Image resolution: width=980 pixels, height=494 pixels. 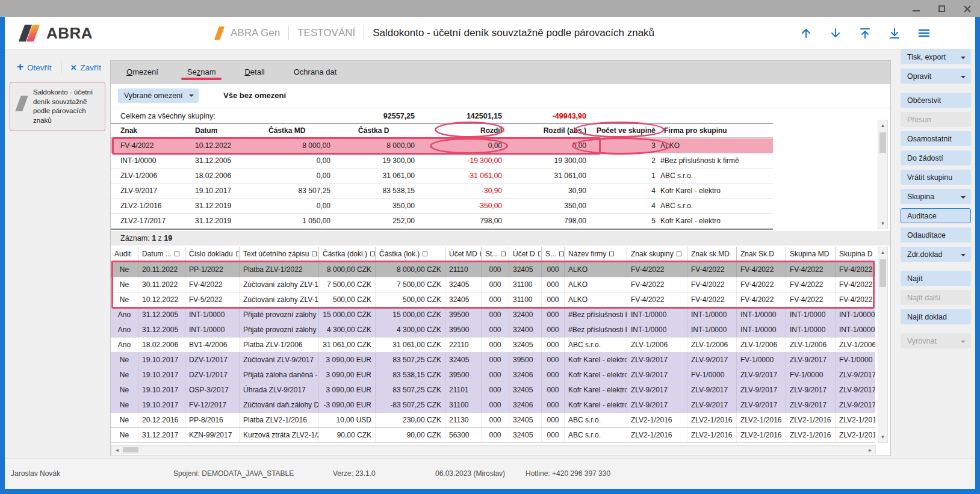 What do you see at coordinates (836, 33) in the screenshot?
I see `move-down-icon` at bounding box center [836, 33].